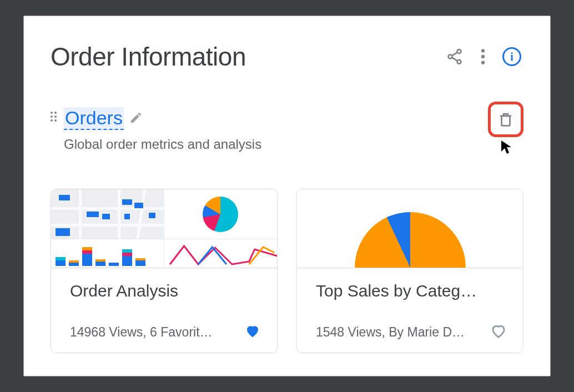  Describe the element at coordinates (164, 310) in the screenshot. I see `card-body: Order Analysis 14968 Views, 6 Favorit…` at that location.